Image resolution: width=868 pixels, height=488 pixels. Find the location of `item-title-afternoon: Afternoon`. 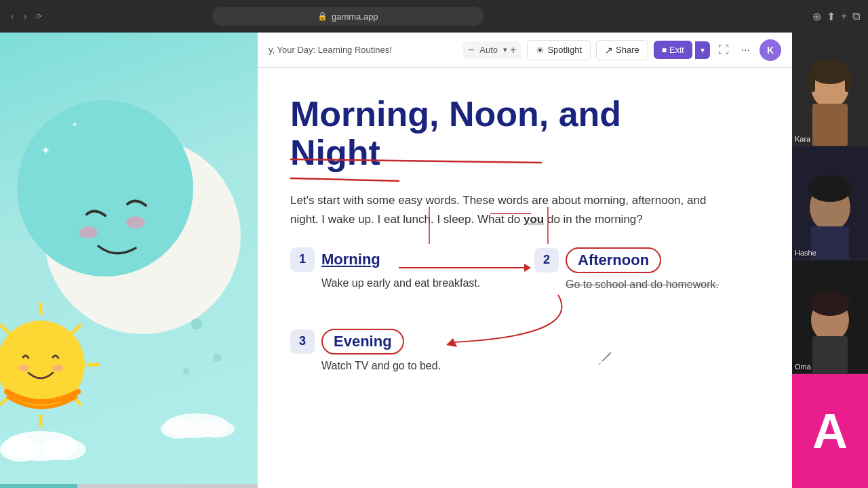

item-title-afternoon: Afternoon is located at coordinates (613, 260).